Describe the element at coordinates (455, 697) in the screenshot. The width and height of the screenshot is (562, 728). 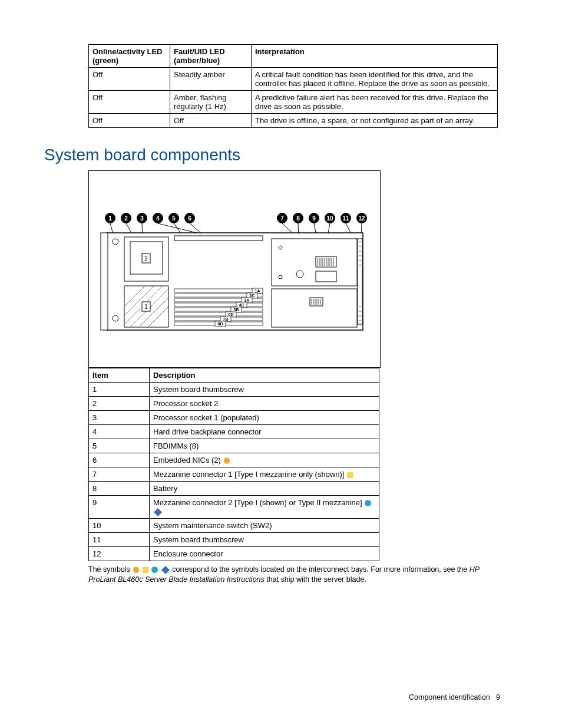
I see `page-footer: Component identification 9` at that location.